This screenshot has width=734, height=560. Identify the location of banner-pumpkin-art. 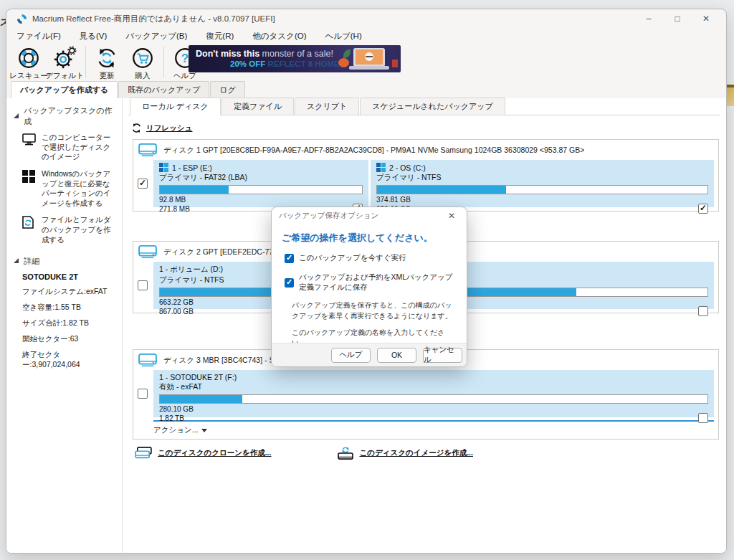
(344, 63).